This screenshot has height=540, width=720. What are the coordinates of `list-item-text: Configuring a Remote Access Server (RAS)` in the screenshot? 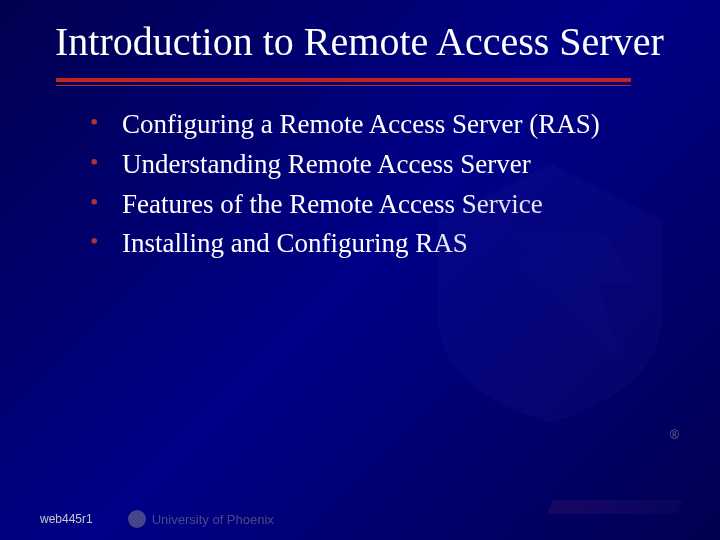 It's located at (361, 125).